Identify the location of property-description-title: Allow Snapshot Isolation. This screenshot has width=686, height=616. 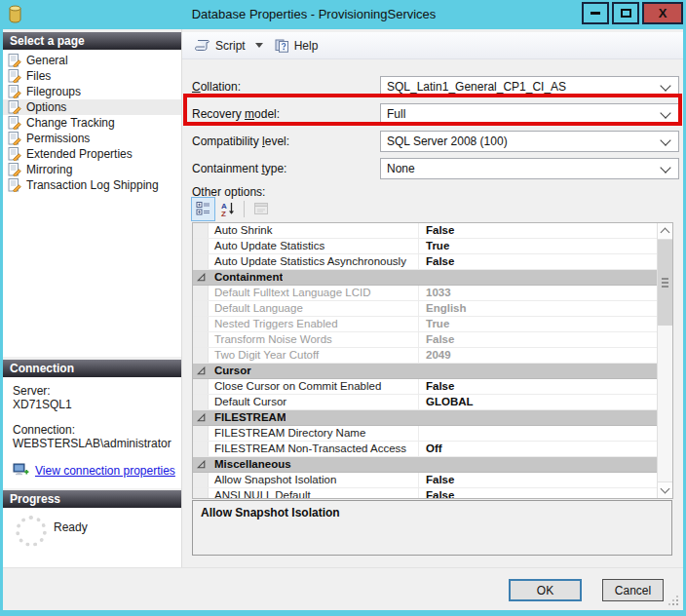
(433, 513).